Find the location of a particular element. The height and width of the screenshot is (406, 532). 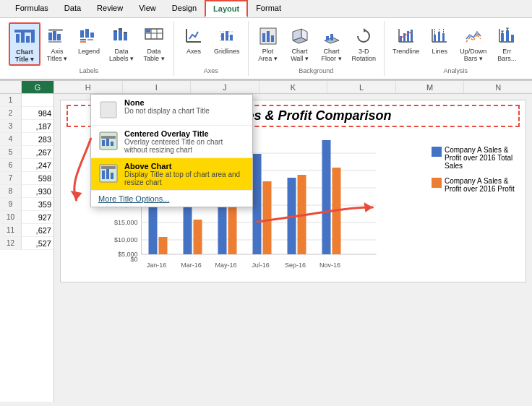

sheet-row-2: 2 984 is located at coordinates (27, 113).